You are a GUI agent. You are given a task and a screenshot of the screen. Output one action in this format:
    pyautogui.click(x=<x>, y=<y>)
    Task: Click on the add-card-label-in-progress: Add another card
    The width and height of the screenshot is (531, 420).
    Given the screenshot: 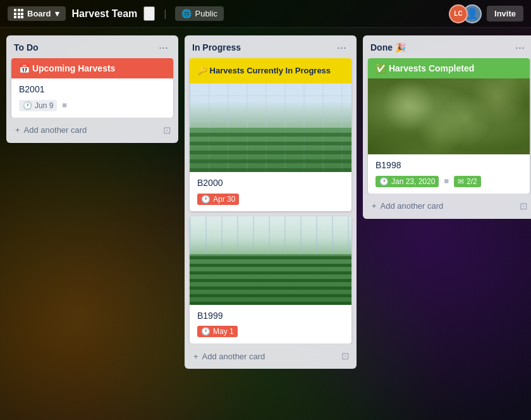 What is the action you would take?
    pyautogui.click(x=234, y=357)
    